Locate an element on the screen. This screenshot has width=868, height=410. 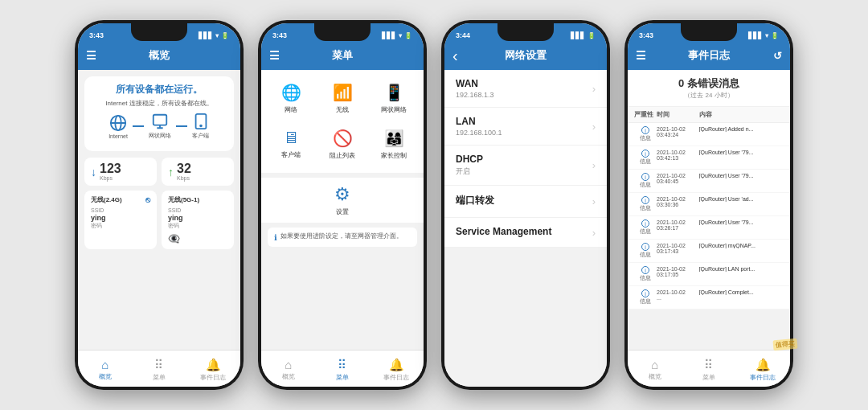
event-table-header: 严重性 时间 内容 is located at coordinates (709, 115).